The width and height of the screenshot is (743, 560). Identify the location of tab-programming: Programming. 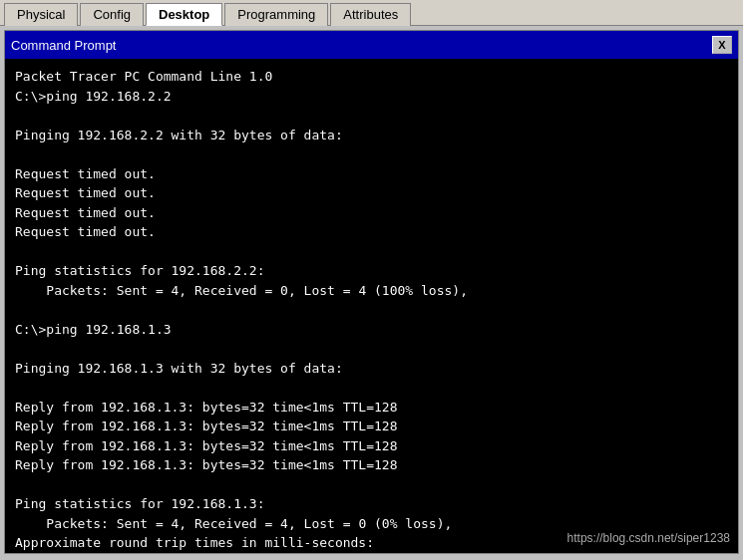
(276, 14).